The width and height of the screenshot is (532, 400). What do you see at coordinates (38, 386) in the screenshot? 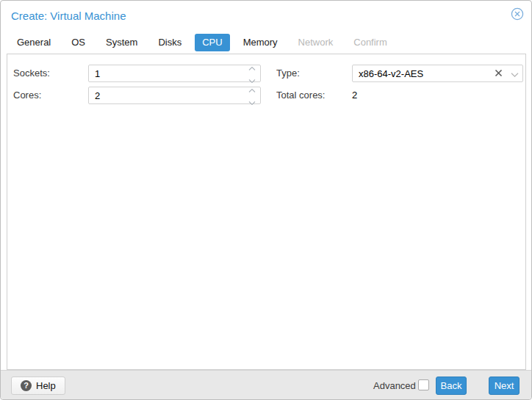
I see `help-button: ? Help` at bounding box center [38, 386].